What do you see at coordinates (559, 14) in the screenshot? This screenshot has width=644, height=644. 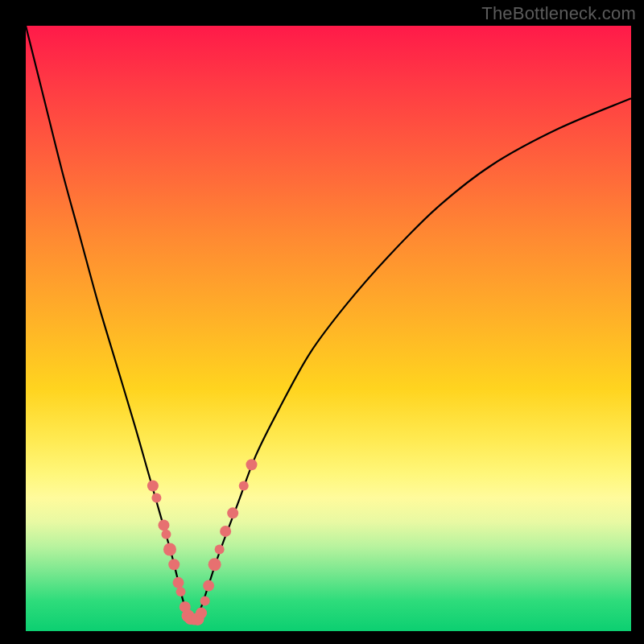 I see `watermark-text: TheBottleneck.com` at bounding box center [559, 14].